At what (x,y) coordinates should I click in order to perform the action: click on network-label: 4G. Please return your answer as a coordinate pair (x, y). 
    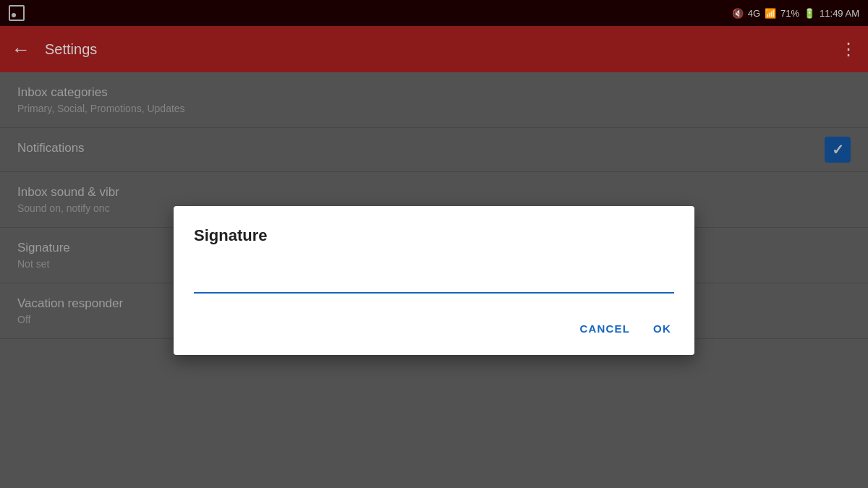
    Looking at the image, I should click on (754, 13).